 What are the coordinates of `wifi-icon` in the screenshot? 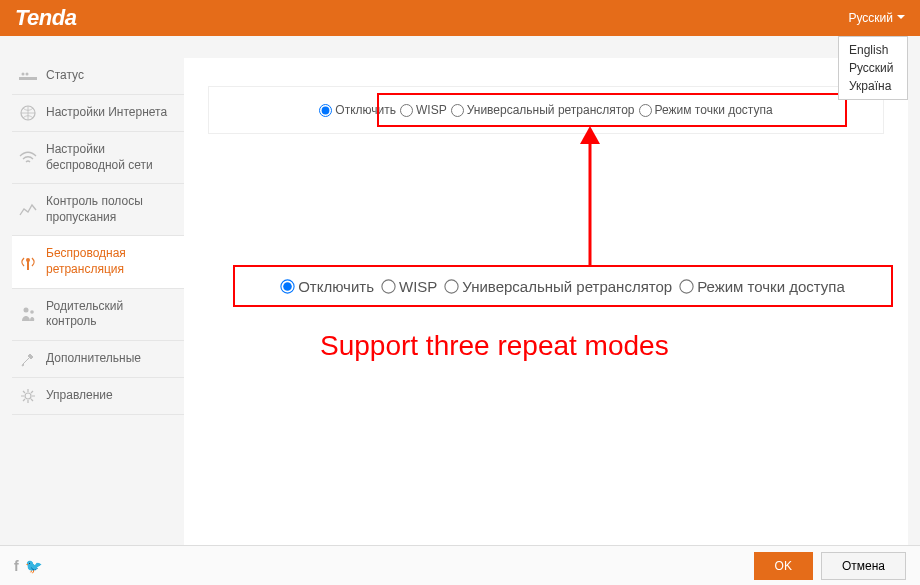 It's located at (28, 158).